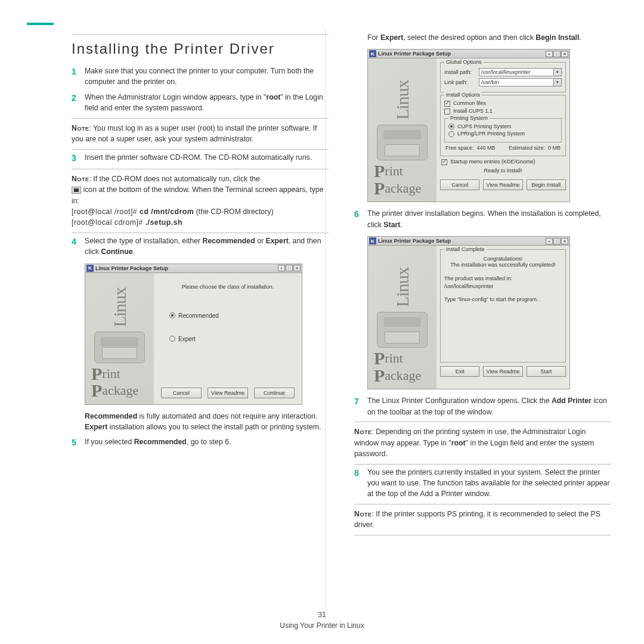 This screenshot has width=644, height=644. I want to click on note-block: Note: Depending on the printing system i…, so click(483, 442).